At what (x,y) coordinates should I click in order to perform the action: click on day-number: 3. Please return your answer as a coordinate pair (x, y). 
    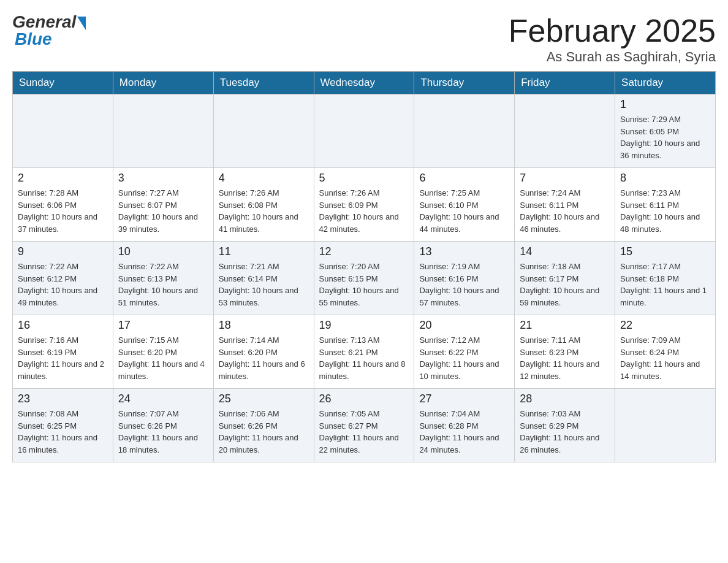
    Looking at the image, I should click on (163, 178).